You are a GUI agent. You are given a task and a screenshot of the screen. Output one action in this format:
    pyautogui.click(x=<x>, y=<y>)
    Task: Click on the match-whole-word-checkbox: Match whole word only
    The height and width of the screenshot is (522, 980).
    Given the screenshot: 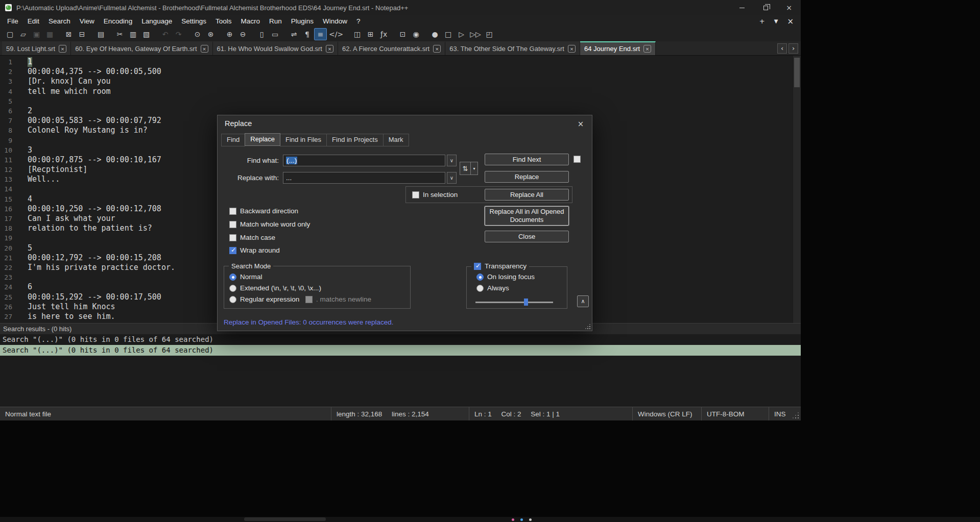 What is the action you would take?
    pyautogui.click(x=270, y=225)
    